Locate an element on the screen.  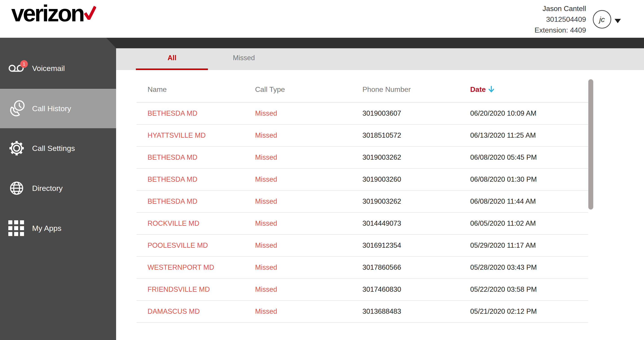
sidebar-item-directory: Directory is located at coordinates (58, 188).